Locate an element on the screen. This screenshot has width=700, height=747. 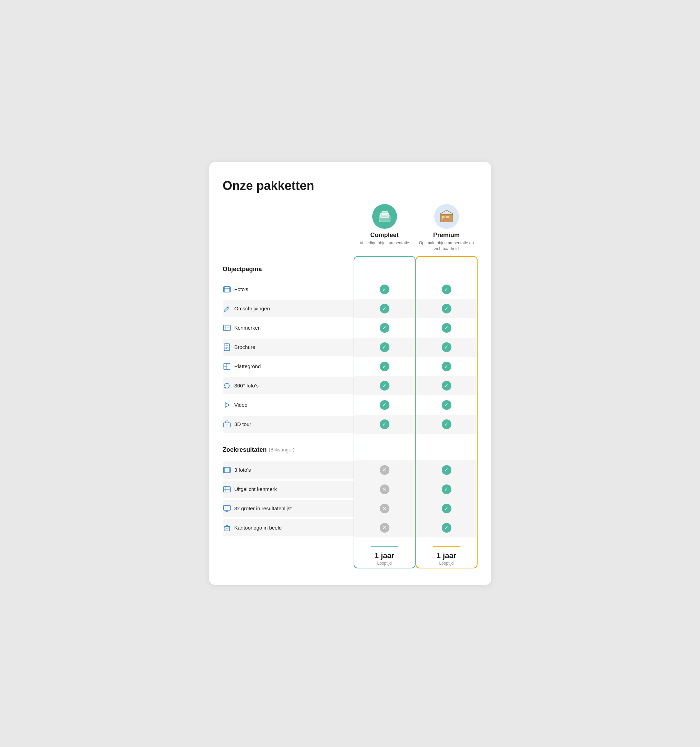
list-icon is located at coordinates (227, 328).